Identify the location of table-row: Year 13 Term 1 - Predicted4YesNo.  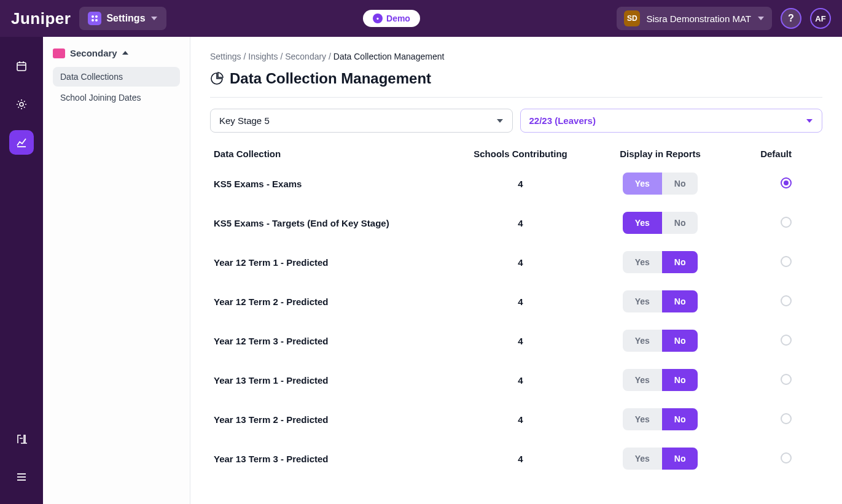
(516, 380).